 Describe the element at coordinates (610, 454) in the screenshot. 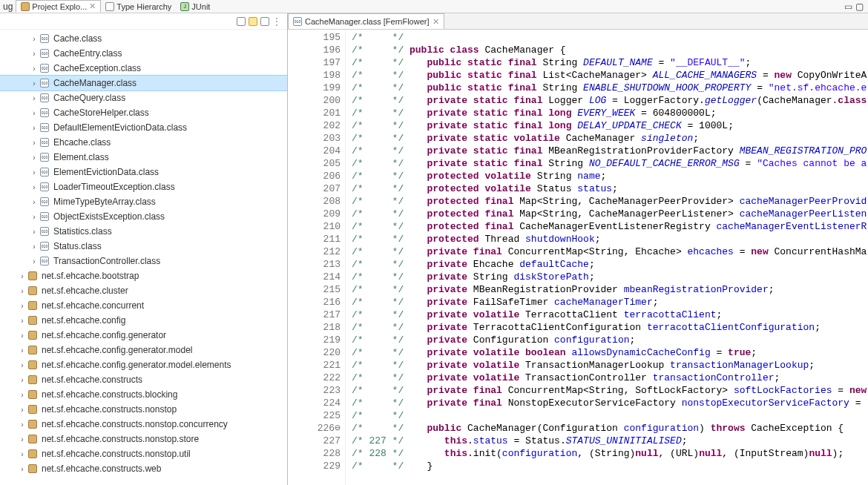

I see `code-line: /* 228 */ this.init(configuration, (Stri…` at that location.